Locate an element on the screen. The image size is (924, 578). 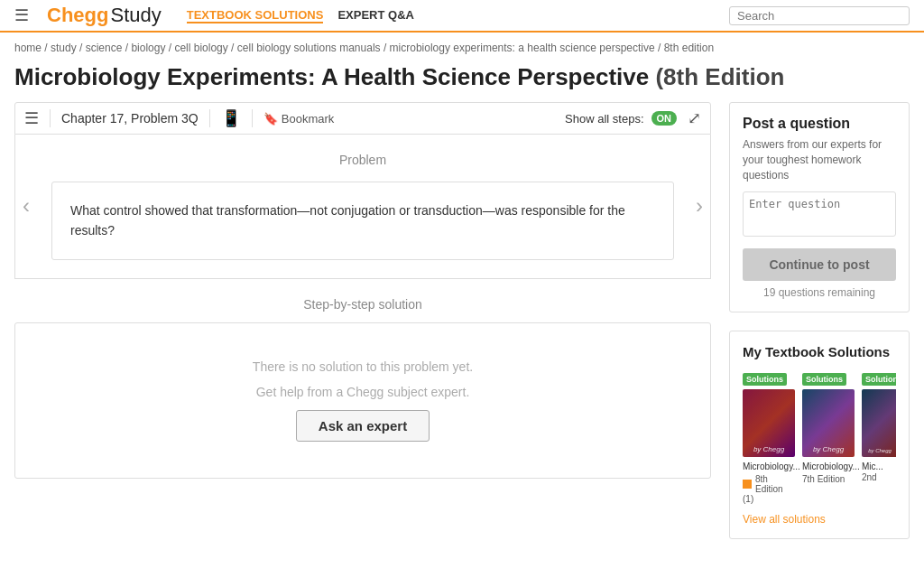
post-question-desc: Answers from our experts for your toughe… is located at coordinates (819, 160).